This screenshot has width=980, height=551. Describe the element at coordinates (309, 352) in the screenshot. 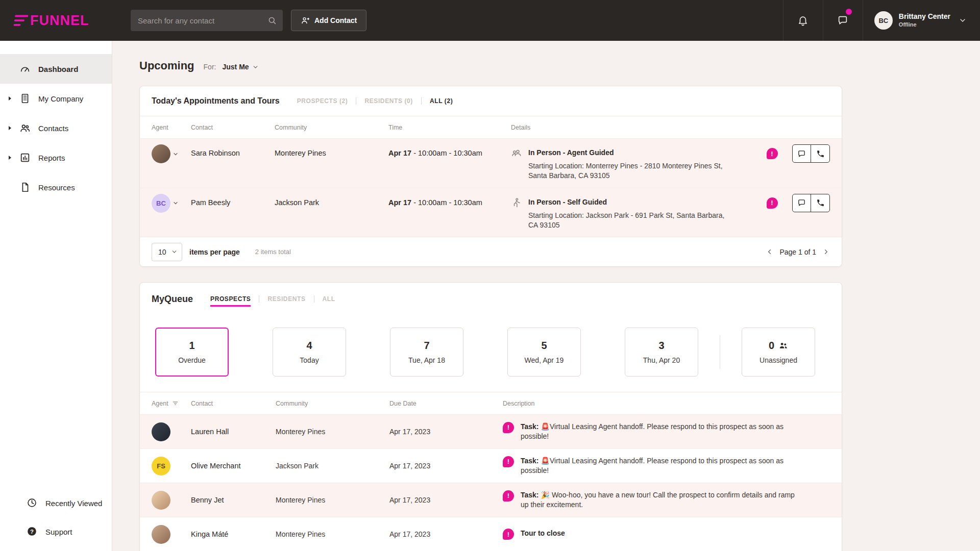

I see `summary-card-today: 4 Today` at that location.